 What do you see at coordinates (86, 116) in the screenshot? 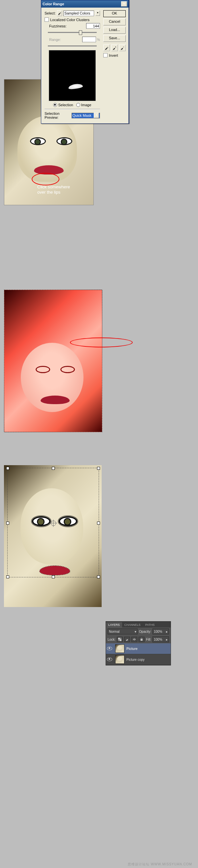
I see `selection-preview-dropdown: Quick Mask▾` at bounding box center [86, 116].